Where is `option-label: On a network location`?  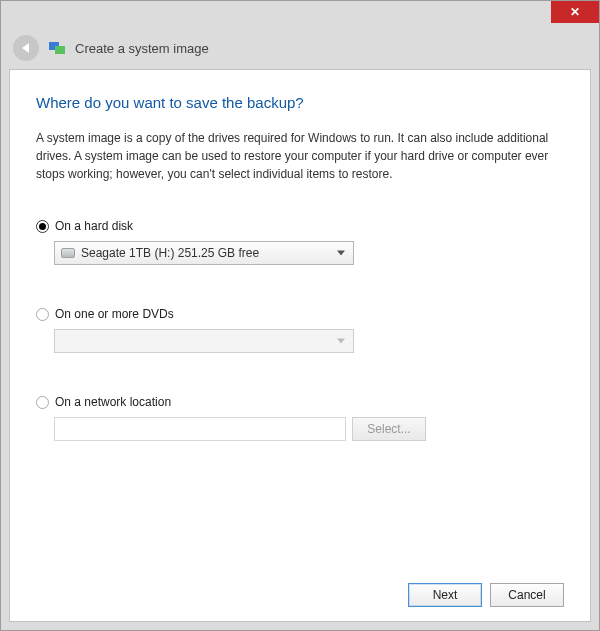 option-label: On a network location is located at coordinates (113, 402).